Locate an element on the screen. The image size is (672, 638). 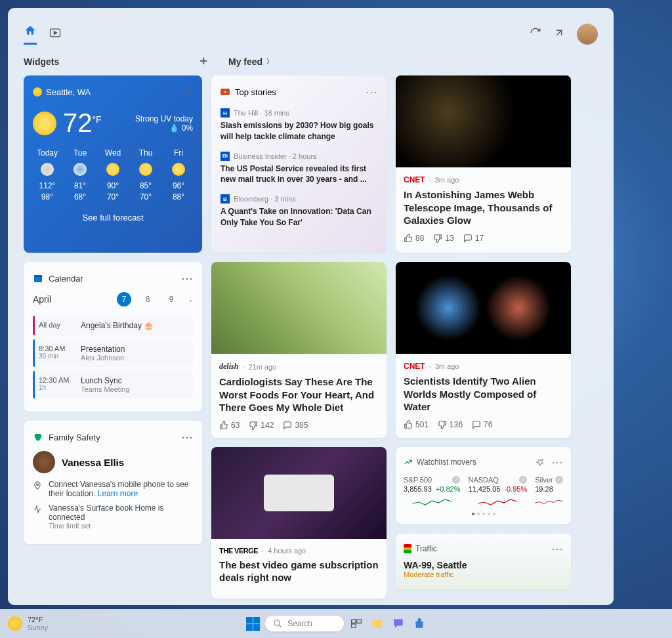
dislike-button: 13 is located at coordinates (444, 238).